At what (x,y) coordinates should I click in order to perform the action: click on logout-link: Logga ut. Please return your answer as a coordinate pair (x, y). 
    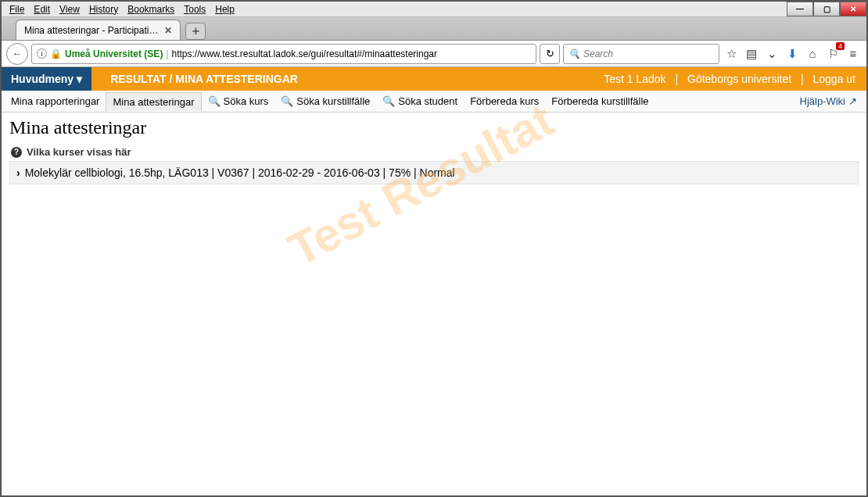
    Looking at the image, I should click on (835, 79).